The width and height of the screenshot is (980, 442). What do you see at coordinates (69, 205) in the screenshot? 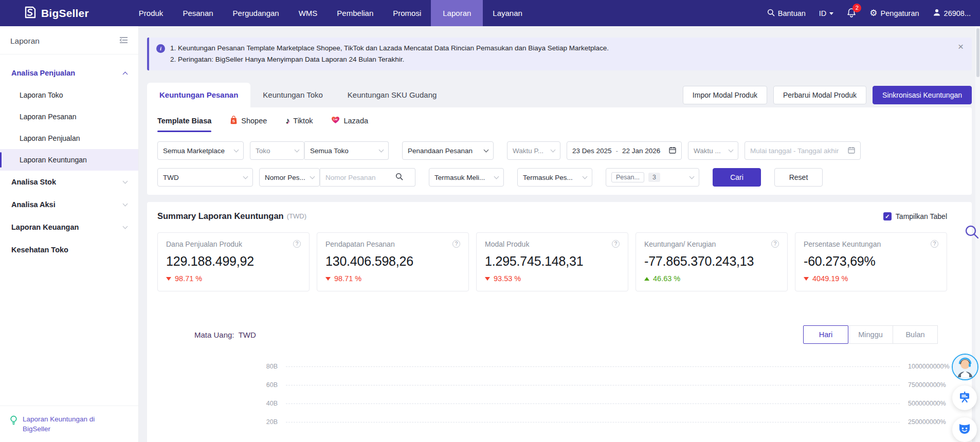
I see `sidebar-group-analisa-aksi: Analisa Aksi` at bounding box center [69, 205].